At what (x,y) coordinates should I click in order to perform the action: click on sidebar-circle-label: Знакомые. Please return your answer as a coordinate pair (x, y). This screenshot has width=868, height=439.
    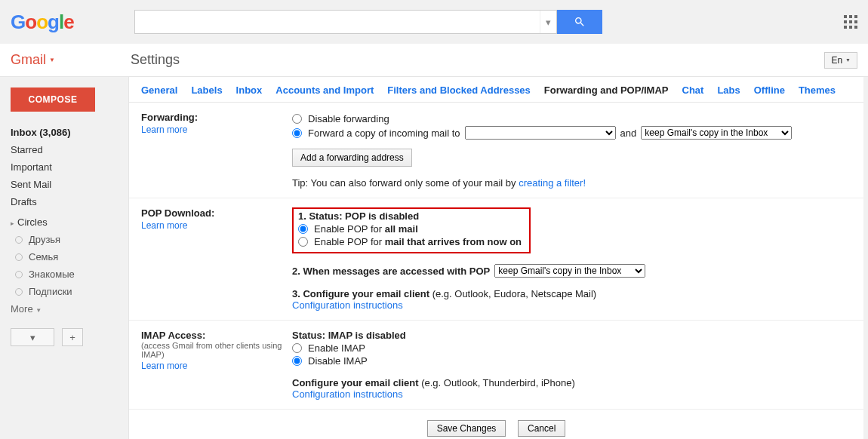
    Looking at the image, I should click on (51, 275).